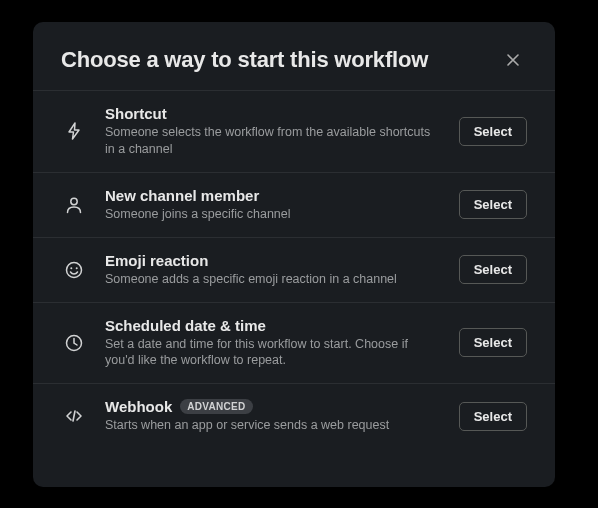 This screenshot has height=508, width=598. What do you see at coordinates (294, 270) in the screenshot?
I see `option-emoji-reaction: Emoji reaction Someone adds a specific e…` at bounding box center [294, 270].